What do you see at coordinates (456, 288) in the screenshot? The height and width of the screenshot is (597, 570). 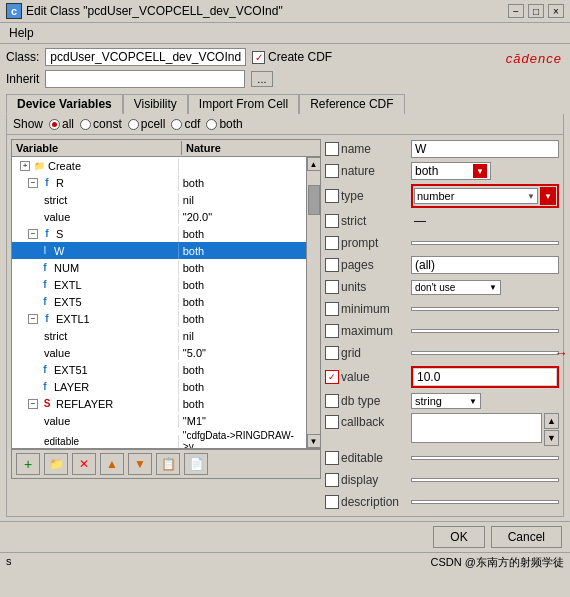 I see `units-select: don't use ▼` at bounding box center [456, 288].